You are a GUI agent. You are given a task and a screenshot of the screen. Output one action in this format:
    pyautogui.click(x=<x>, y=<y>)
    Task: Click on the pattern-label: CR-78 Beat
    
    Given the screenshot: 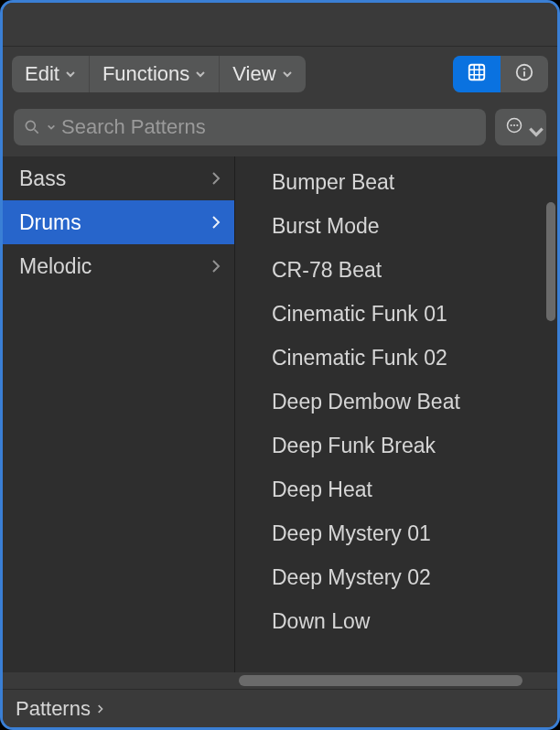 What is the action you would take?
    pyautogui.click(x=327, y=271)
    